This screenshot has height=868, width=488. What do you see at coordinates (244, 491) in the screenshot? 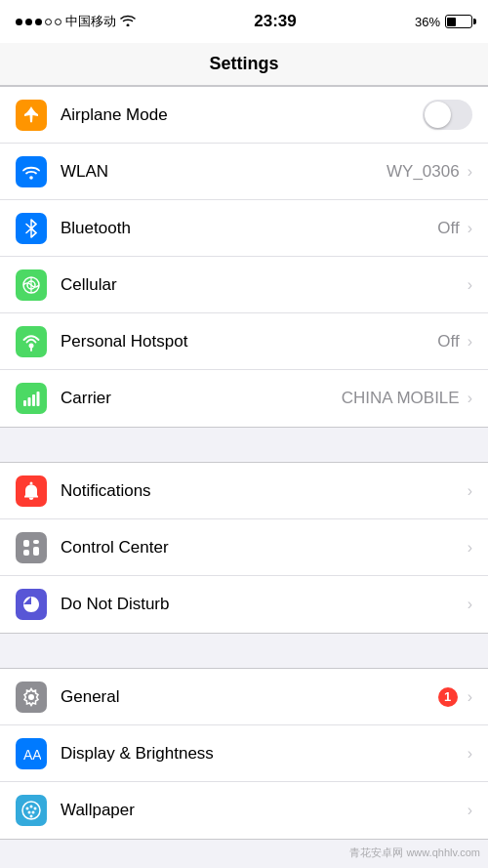
I see `row-notifications: Notifications ›` at bounding box center [244, 491].